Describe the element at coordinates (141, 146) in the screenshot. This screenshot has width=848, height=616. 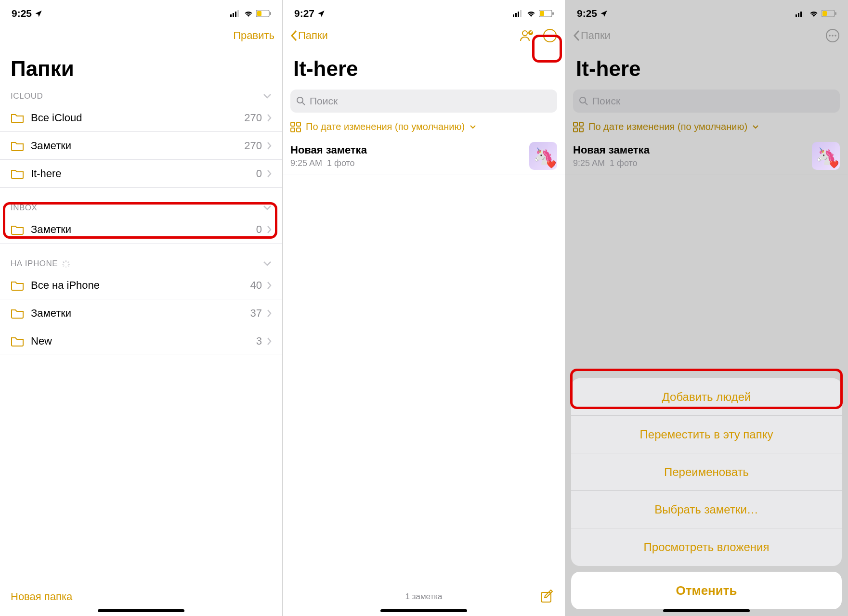
I see `folder-row-notes: Заметки 270` at that location.